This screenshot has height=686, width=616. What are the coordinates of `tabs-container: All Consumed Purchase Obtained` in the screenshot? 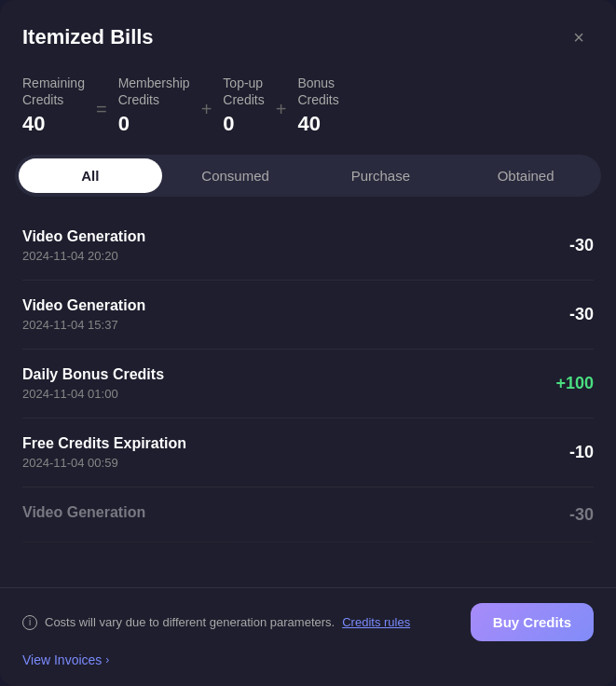 It's located at (308, 175).